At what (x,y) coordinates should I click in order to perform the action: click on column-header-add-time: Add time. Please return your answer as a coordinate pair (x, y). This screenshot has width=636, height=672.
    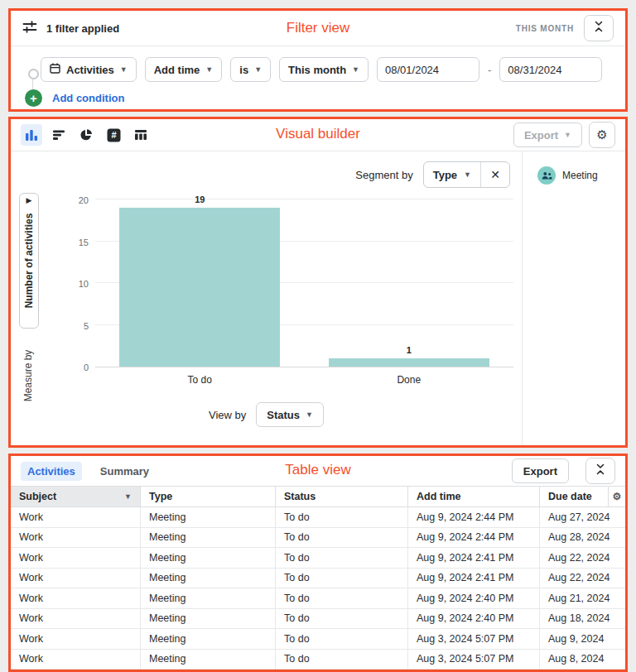
    Looking at the image, I should click on (474, 497).